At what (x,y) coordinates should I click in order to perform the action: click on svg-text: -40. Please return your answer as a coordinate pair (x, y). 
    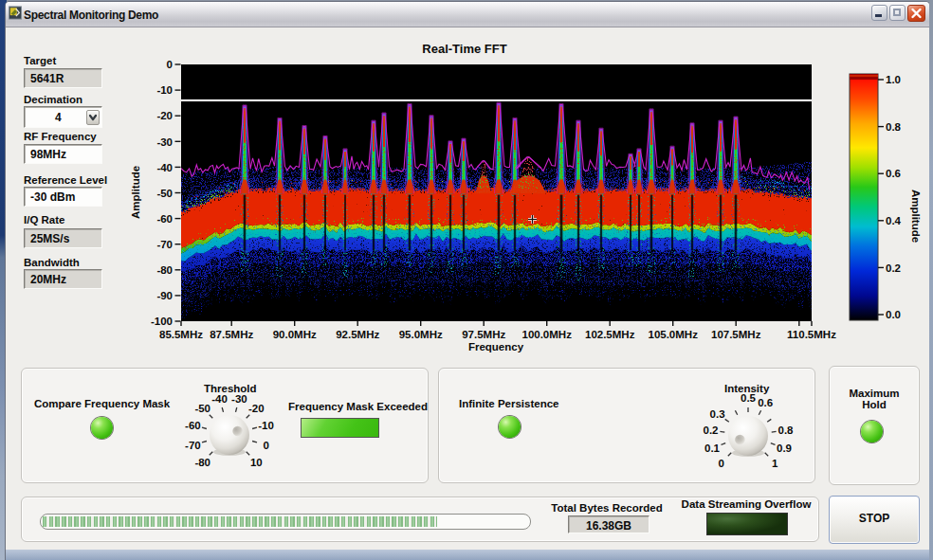
    Looking at the image, I should click on (220, 399).